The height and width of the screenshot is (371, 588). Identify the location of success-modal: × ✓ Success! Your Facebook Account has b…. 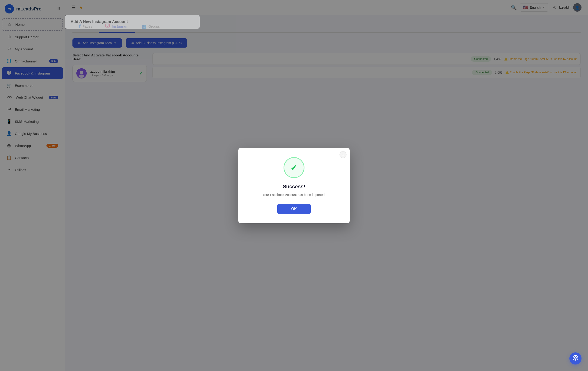
(294, 186).